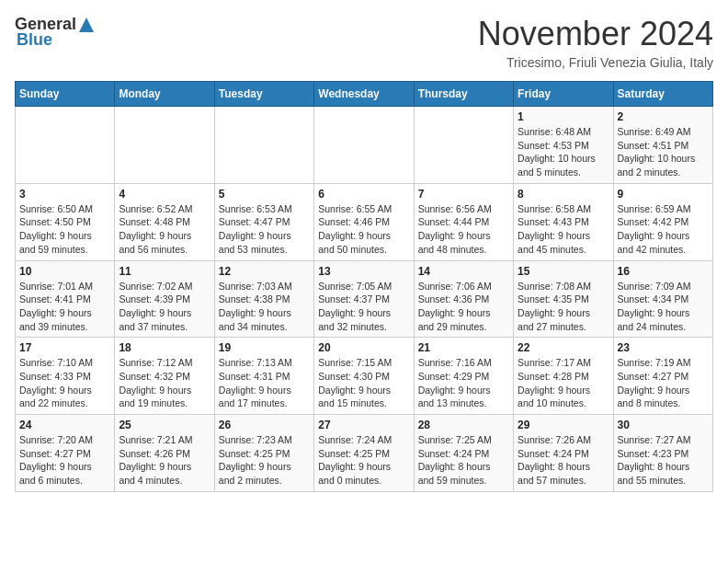 The height and width of the screenshot is (563, 728). I want to click on day-info: Sunrise: 6:55 AM Sunset: 4:46 PM Dayligh…, so click(364, 230).